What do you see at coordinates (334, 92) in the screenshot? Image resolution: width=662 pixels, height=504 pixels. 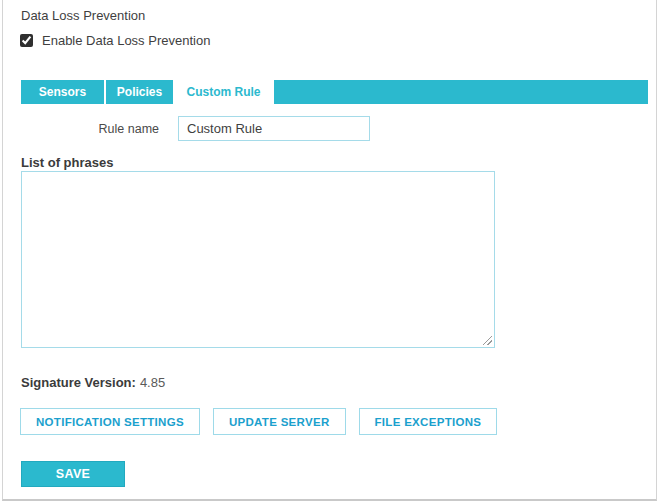 I see `tab-bar: Sensors Policies Custom Rule` at bounding box center [334, 92].